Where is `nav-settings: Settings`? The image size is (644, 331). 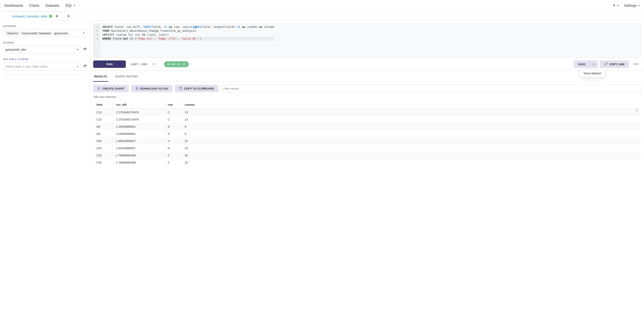 nav-settings: Settings is located at coordinates (632, 6).